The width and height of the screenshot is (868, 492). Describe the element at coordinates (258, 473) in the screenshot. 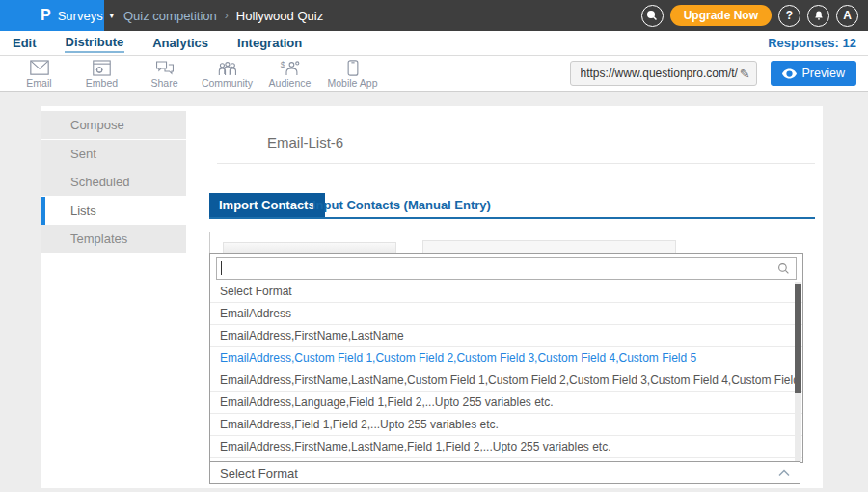

I see `format-select-value: Select Format` at that location.